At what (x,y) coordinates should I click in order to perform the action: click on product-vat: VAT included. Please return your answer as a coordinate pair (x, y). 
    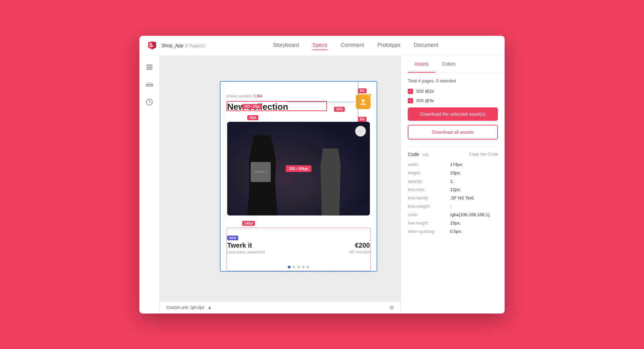
    Looking at the image, I should click on (359, 252).